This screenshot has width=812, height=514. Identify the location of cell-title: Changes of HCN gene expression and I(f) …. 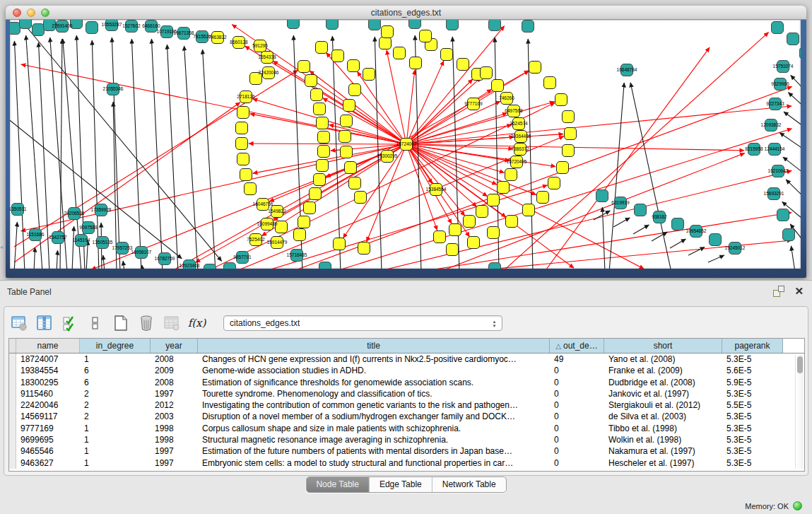
(374, 359).